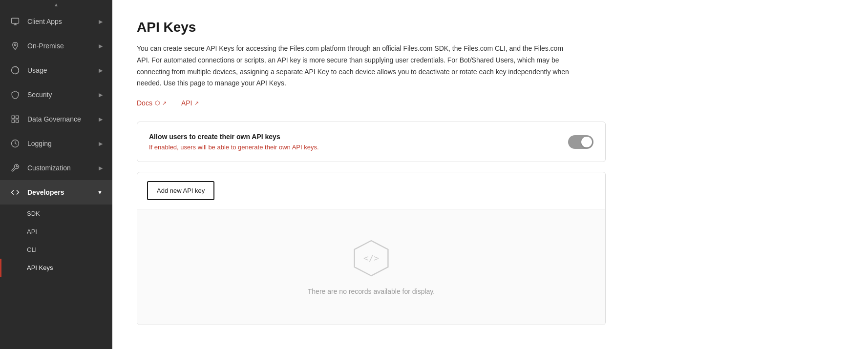  What do you see at coordinates (56, 250) in the screenshot?
I see `sidebar-subitem-cli: CLI` at bounding box center [56, 250].